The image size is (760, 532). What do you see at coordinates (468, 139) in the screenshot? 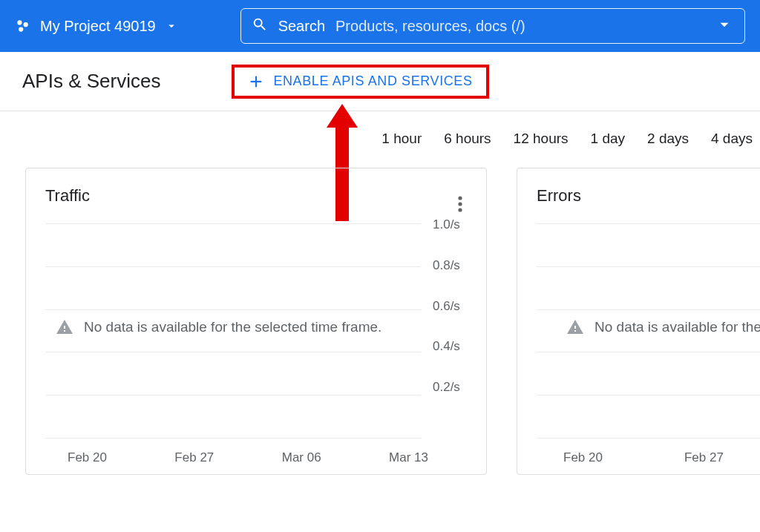
I see `time-range-option: 6 hours` at bounding box center [468, 139].